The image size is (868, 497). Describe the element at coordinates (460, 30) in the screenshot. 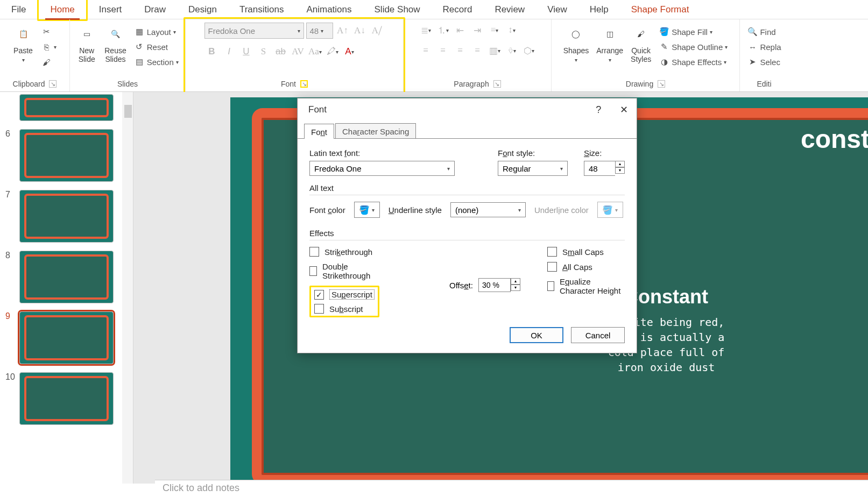

I see `indent-dec-button: ⇤` at that location.